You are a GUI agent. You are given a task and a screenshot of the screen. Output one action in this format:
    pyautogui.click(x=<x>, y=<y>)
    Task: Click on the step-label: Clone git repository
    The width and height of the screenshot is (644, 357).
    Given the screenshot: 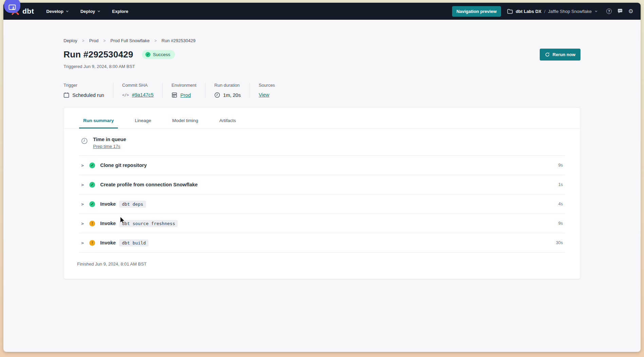 What is the action you would take?
    pyautogui.click(x=124, y=165)
    